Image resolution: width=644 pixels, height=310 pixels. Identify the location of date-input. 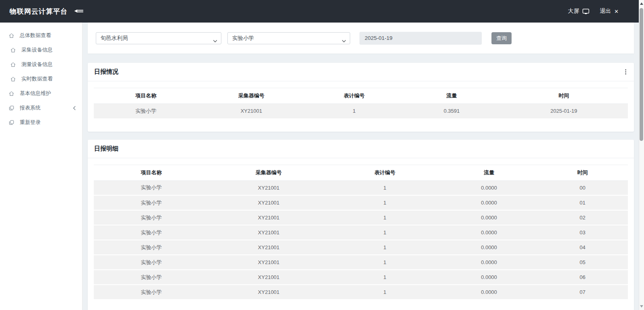
(421, 38).